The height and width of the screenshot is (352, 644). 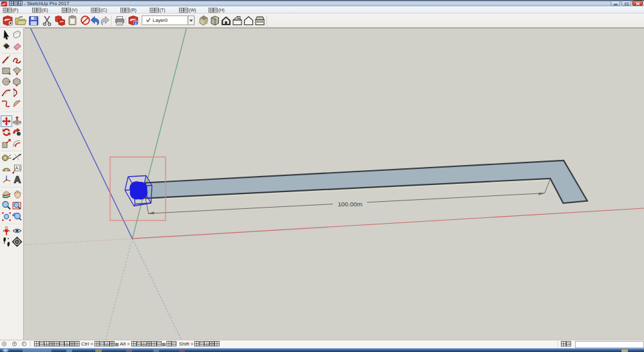 I want to click on svg-text: (R), so click(x=133, y=10).